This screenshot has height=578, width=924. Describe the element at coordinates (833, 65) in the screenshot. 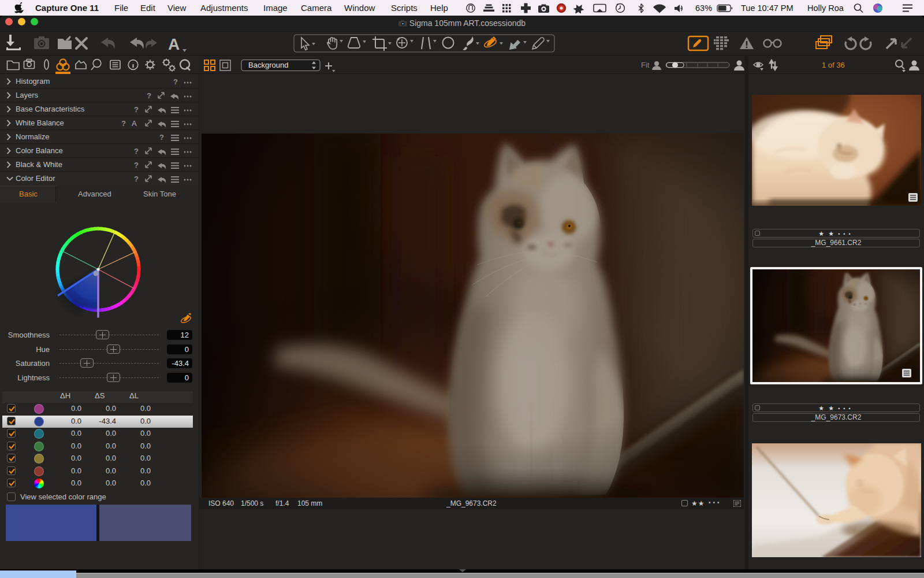

I see `svg-text: 1 of 36` at that location.